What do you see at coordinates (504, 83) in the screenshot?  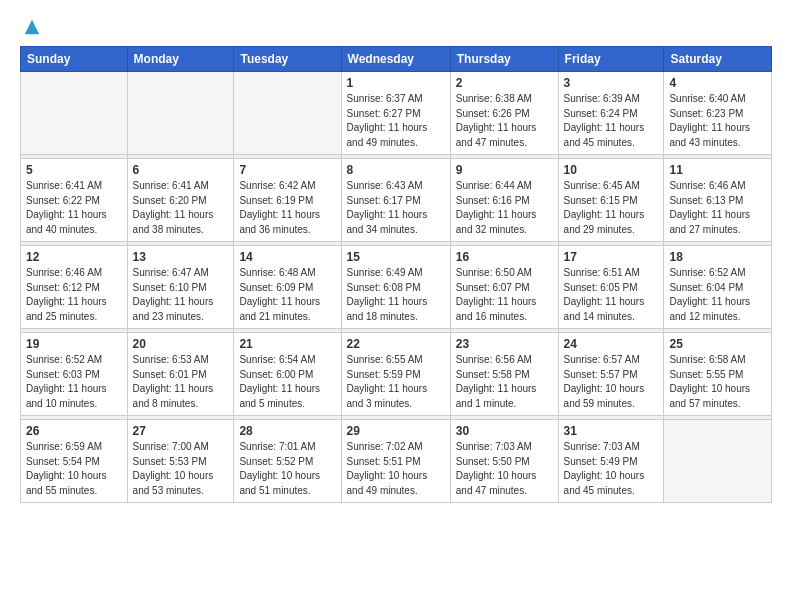 I see `day-number: 2` at bounding box center [504, 83].